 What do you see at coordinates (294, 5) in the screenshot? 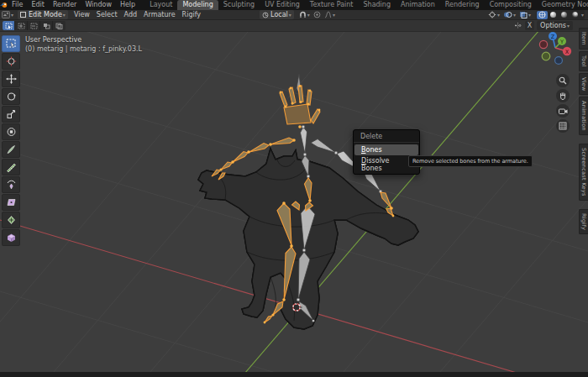
I see `topbar: File Edit Render Window Help Layout Mode…` at bounding box center [294, 5].